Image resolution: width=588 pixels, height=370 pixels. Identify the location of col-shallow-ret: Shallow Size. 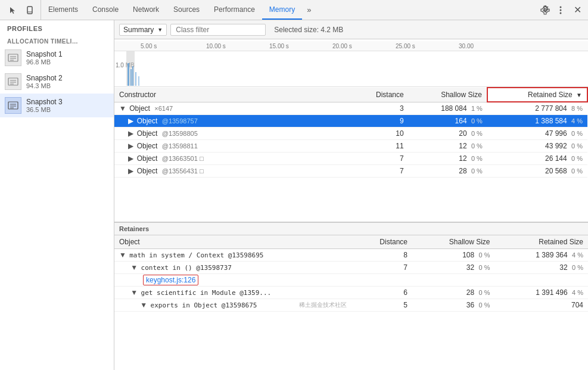
(454, 242).